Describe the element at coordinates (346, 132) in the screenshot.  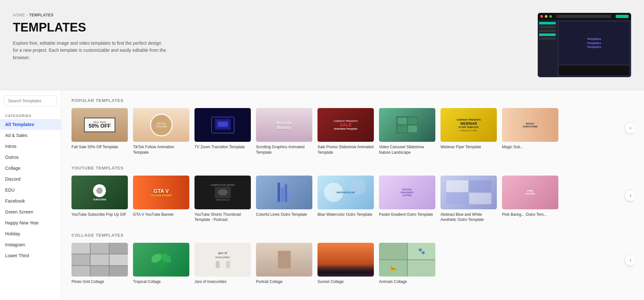
I see `template-card-sale-promo: COMPANY PRESENTS SALE Animated Template …` at that location.